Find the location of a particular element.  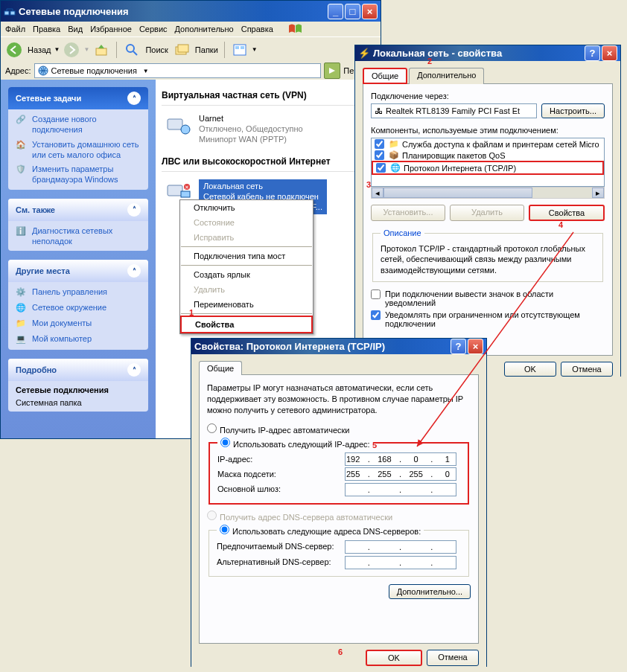

other-my-computer: 💻Мой компьютер is located at coordinates (78, 339).